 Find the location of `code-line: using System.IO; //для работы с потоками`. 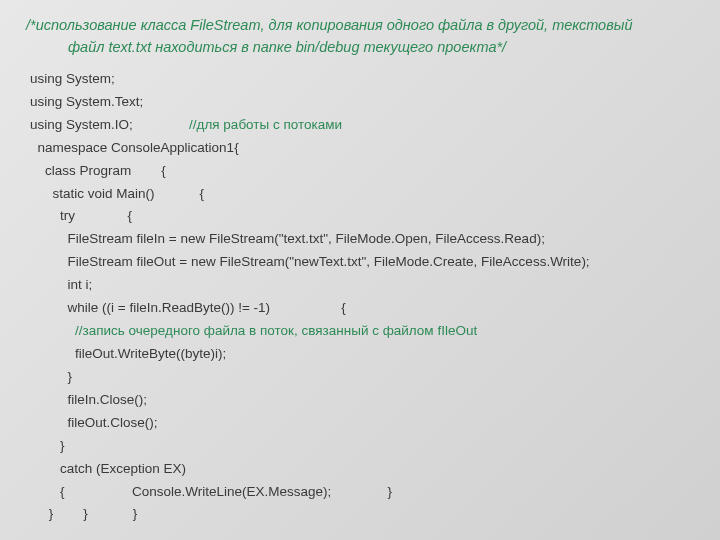

code-line: using System.IO; //для работы с потоками is located at coordinates (363, 126).